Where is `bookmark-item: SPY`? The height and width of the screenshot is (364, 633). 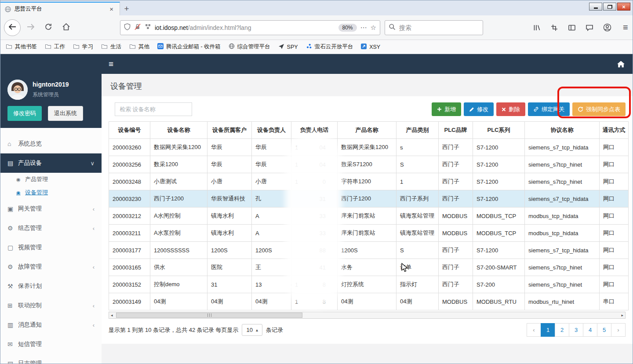
bookmark-item: SPY is located at coordinates (288, 47).